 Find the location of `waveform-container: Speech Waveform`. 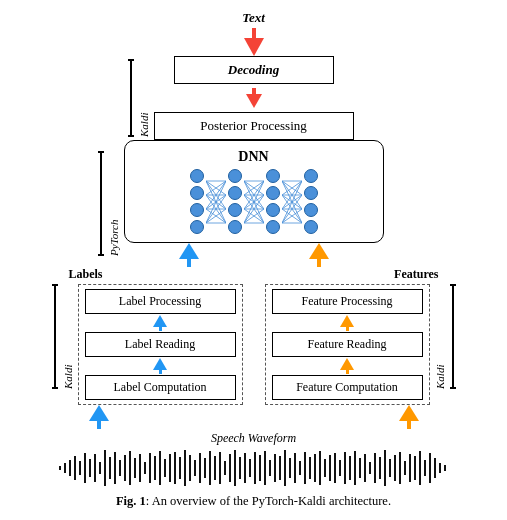

waveform-container: Speech Waveform is located at coordinates (254, 460).